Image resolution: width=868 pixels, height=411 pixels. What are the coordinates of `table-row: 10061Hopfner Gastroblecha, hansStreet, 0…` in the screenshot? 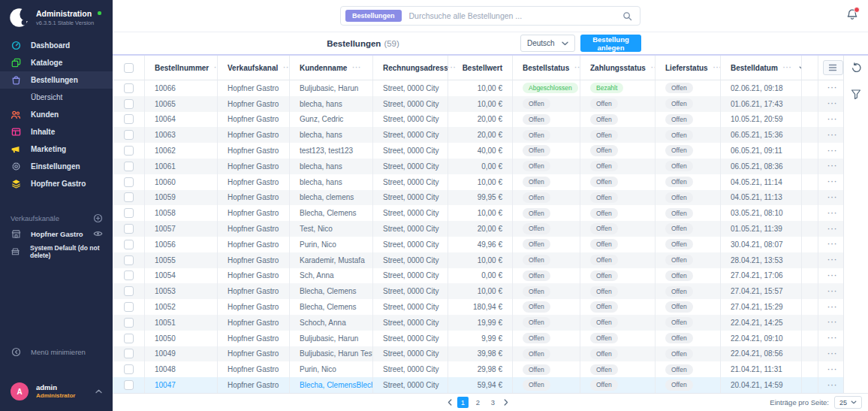 It's located at (478, 167).